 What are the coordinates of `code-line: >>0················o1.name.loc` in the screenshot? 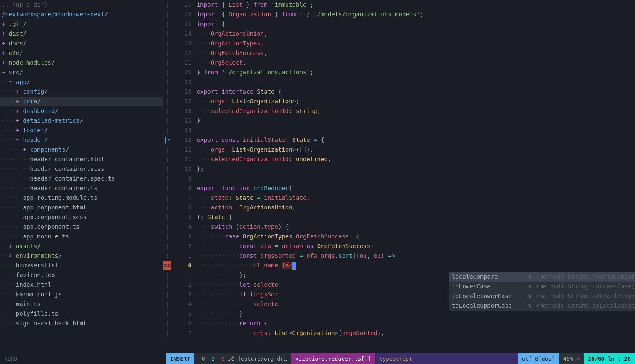 It's located at (399, 265).